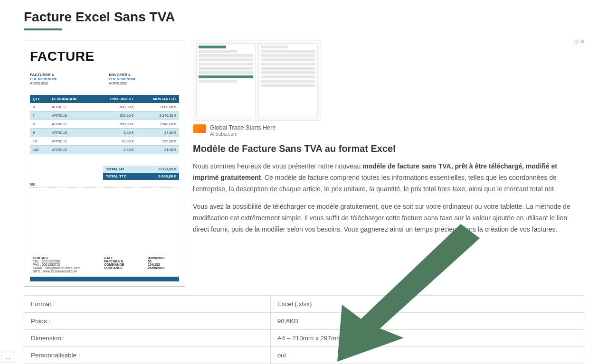 The height and width of the screenshot is (364, 608). Describe the element at coordinates (71, 99) in the screenshot. I see `col-desc: DESIGNATION` at that location.